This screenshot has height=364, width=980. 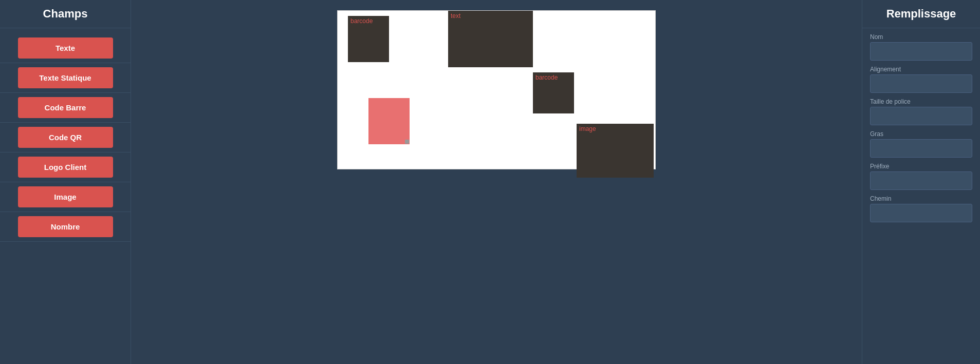 What do you see at coordinates (921, 69) in the screenshot?
I see `alignement-label: Alignement` at bounding box center [921, 69].